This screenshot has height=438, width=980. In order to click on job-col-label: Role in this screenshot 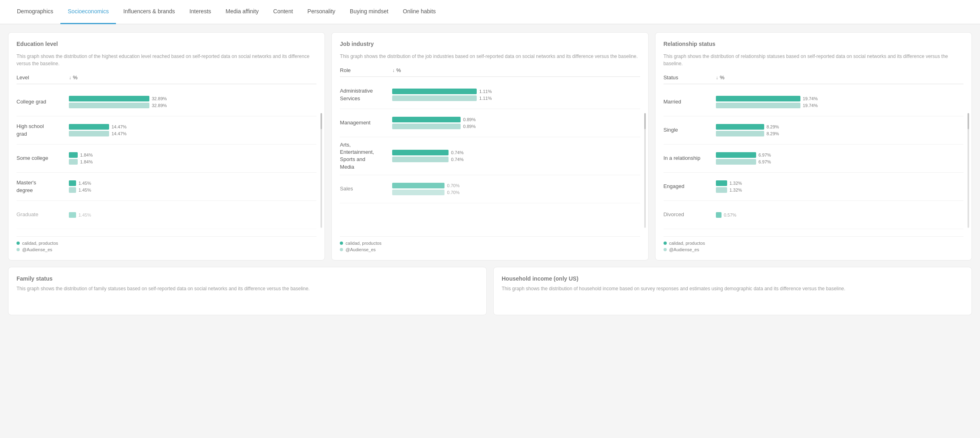, I will do `click(366, 70)`.